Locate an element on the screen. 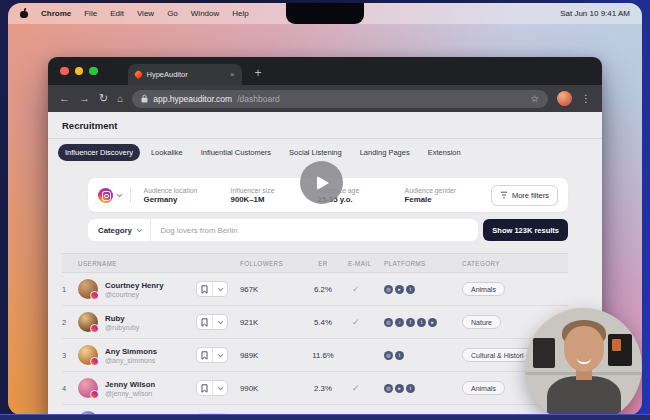 The width and height of the screenshot is (650, 420). user-cell: Ruby @rubyruby is located at coordinates (137, 322).